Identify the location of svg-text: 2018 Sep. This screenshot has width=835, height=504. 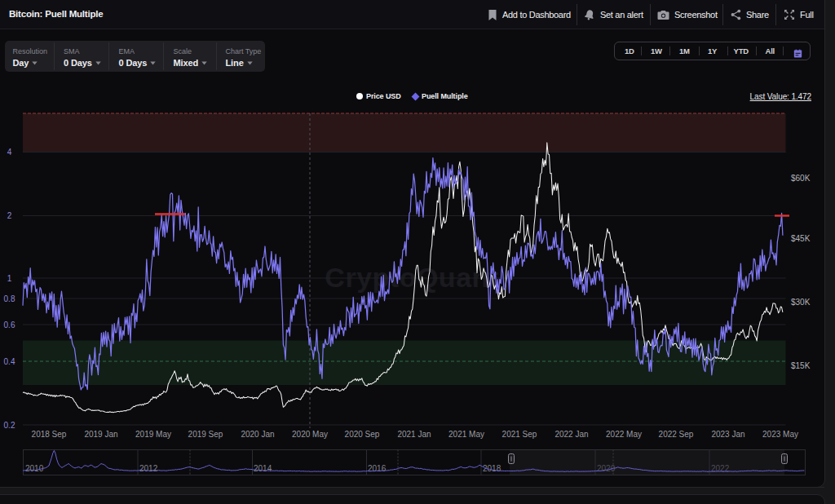
(49, 434).